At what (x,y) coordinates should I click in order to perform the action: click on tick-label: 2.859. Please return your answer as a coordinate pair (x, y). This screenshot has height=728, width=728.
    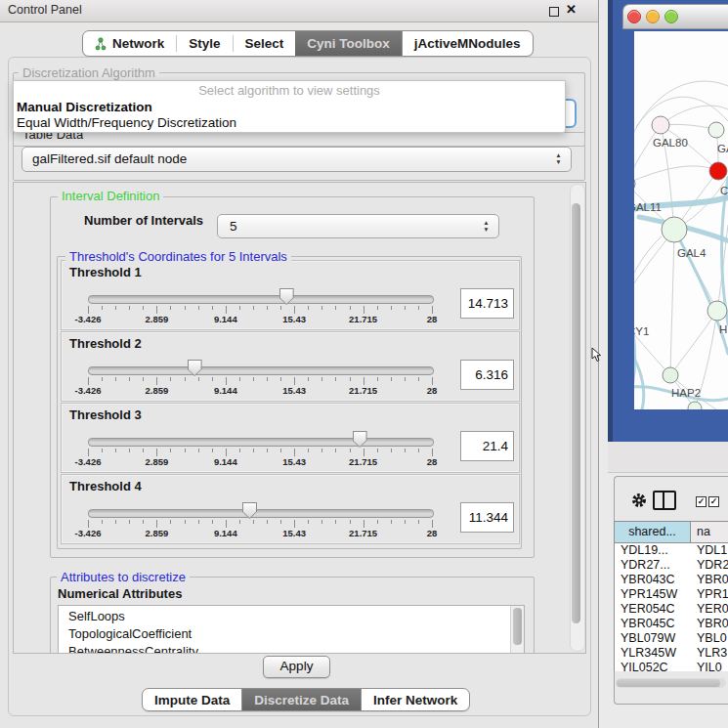
    Looking at the image, I should click on (156, 534).